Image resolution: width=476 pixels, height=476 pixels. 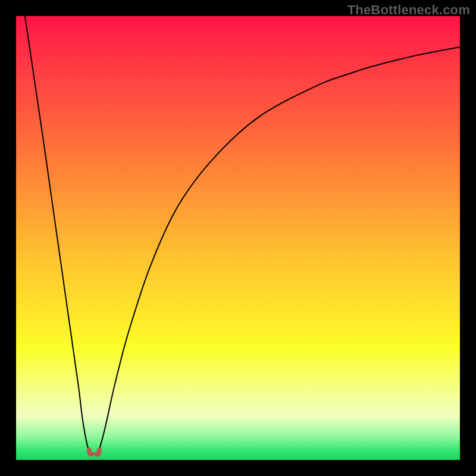 What do you see at coordinates (94, 452) in the screenshot?
I see `minimum-marker` at bounding box center [94, 452].